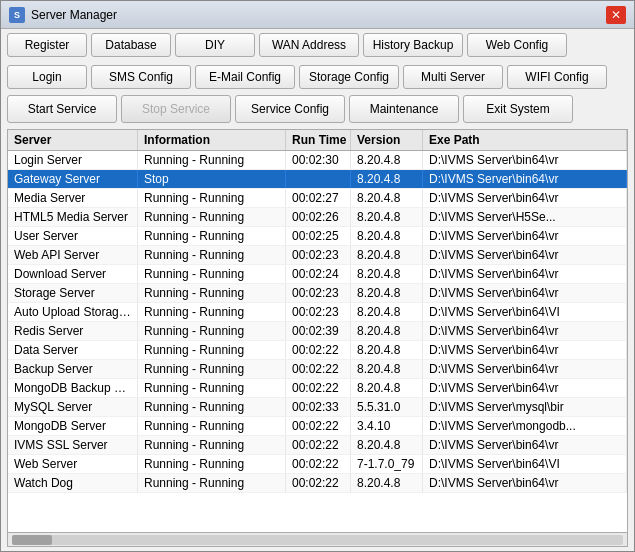  What do you see at coordinates (318, 236) in the screenshot?
I see `table-row: User ServerRunning - Running00:02:258.20…` at bounding box center [318, 236].